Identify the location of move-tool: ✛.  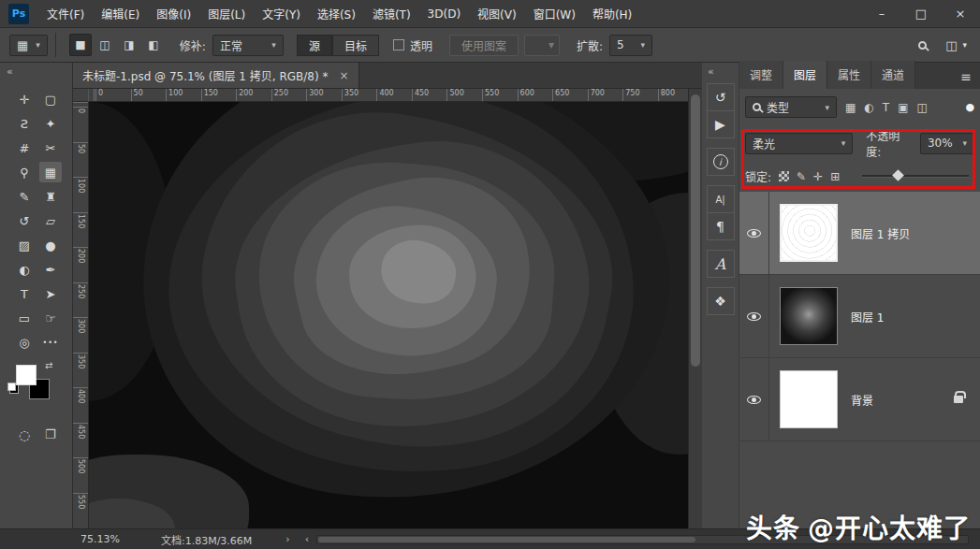
(24, 99).